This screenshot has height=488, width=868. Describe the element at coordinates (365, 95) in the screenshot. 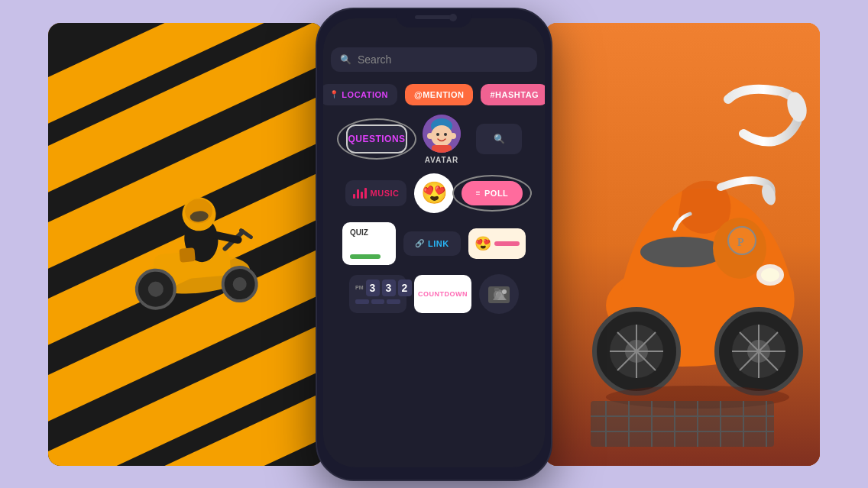

I see `location-label: LOCATION` at that location.